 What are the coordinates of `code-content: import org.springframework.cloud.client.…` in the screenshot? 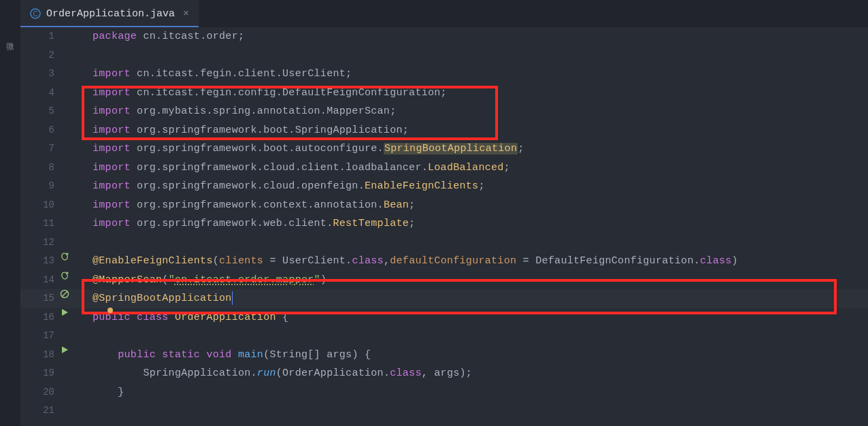 It's located at (290, 168).